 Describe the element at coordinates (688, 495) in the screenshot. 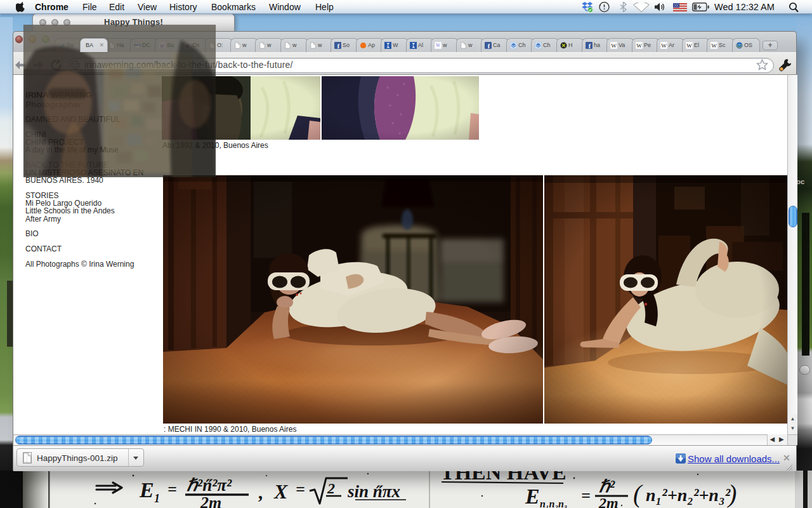

I see `svg-text: n₁²+n₂²+n₃²` at that location.